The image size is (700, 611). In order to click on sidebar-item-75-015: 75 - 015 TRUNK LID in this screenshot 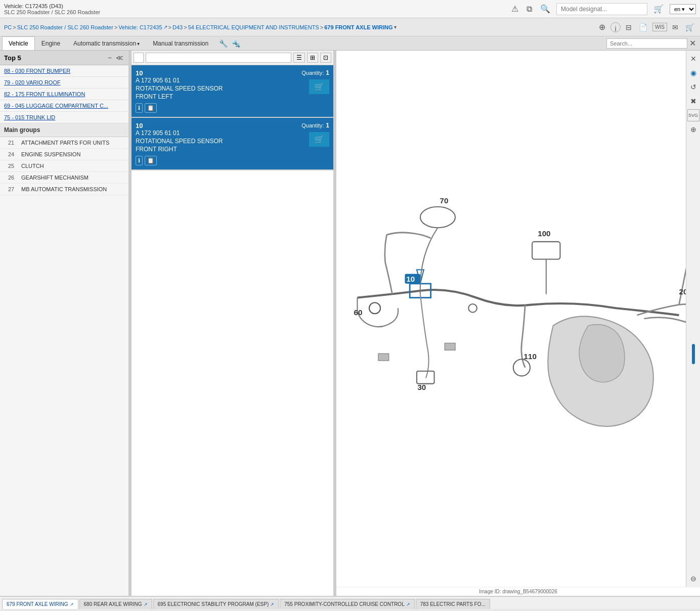, I will do `click(64, 117)`.